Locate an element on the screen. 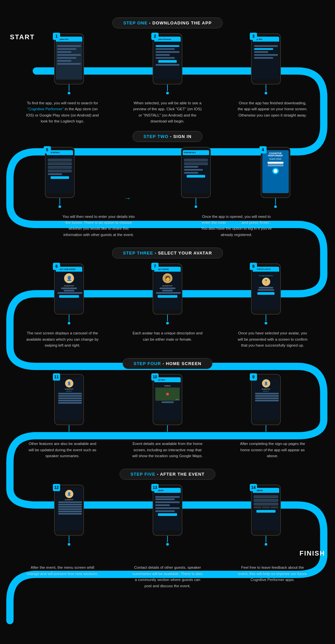  phone-screen-7: SELECT AVATAR 🧑 SCIENTIST is located at coordinates (168, 288).